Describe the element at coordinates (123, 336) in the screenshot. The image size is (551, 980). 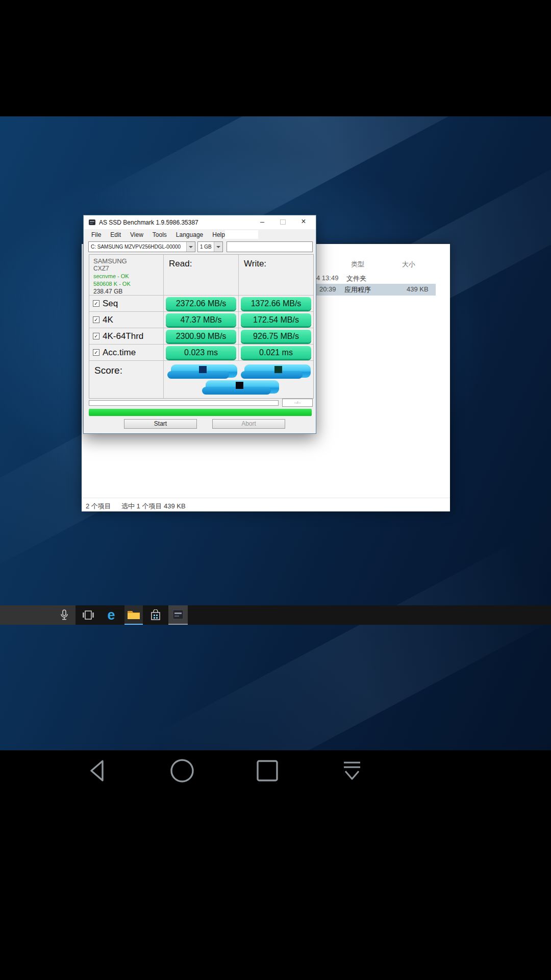
I see `test-label: 4K-64Thrd` at that location.